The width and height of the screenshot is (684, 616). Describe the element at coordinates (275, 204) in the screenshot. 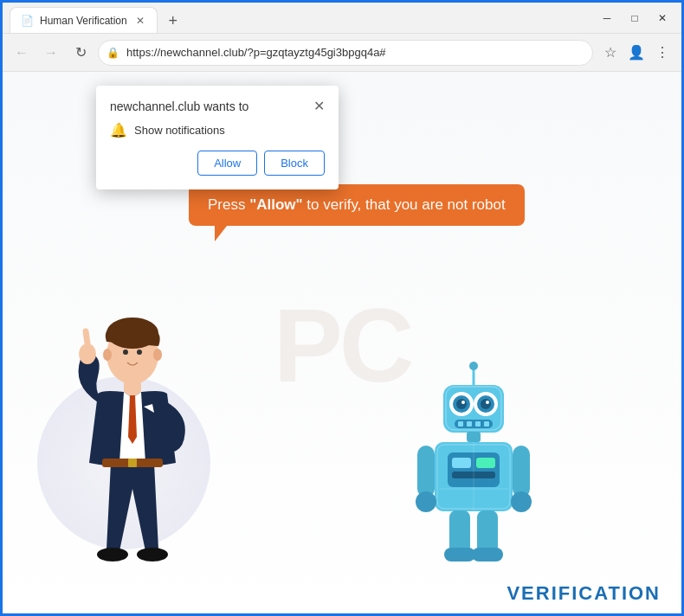

I see `speech-text-bold: "Allow"` at that location.